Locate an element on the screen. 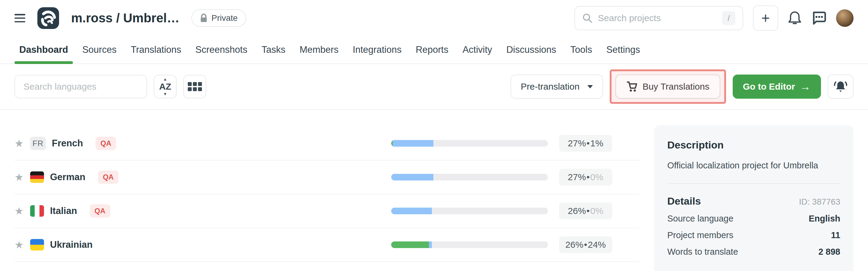 This screenshot has width=868, height=271. create-project-button: + is located at coordinates (766, 18).